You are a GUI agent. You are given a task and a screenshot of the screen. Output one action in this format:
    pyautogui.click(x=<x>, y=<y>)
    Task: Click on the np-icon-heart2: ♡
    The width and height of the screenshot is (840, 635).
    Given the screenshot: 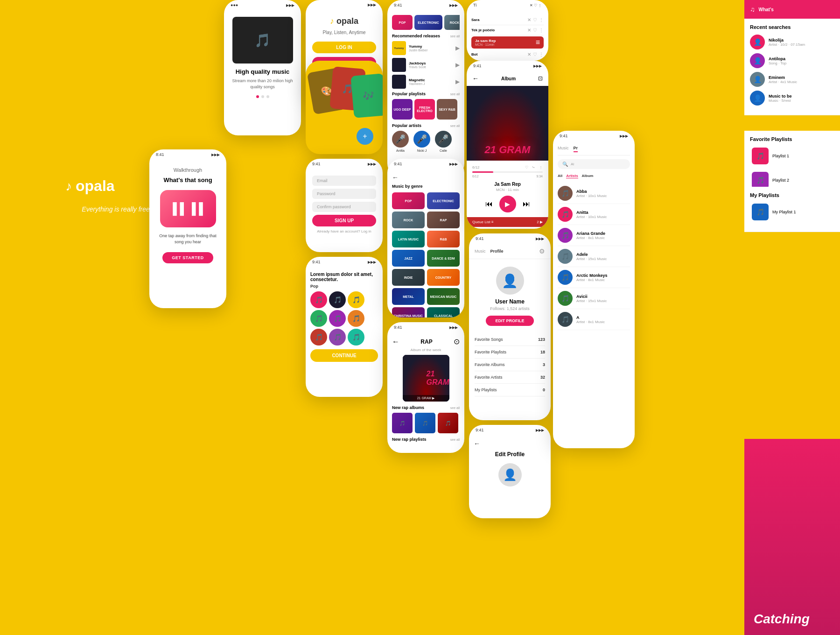 What is the action you would take?
    pyautogui.click(x=535, y=30)
    